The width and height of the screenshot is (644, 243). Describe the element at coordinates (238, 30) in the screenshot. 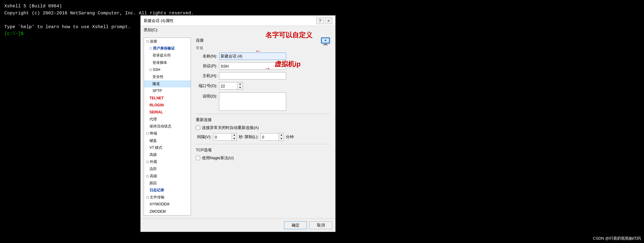

I see `category-label: 类别(C):` at that location.